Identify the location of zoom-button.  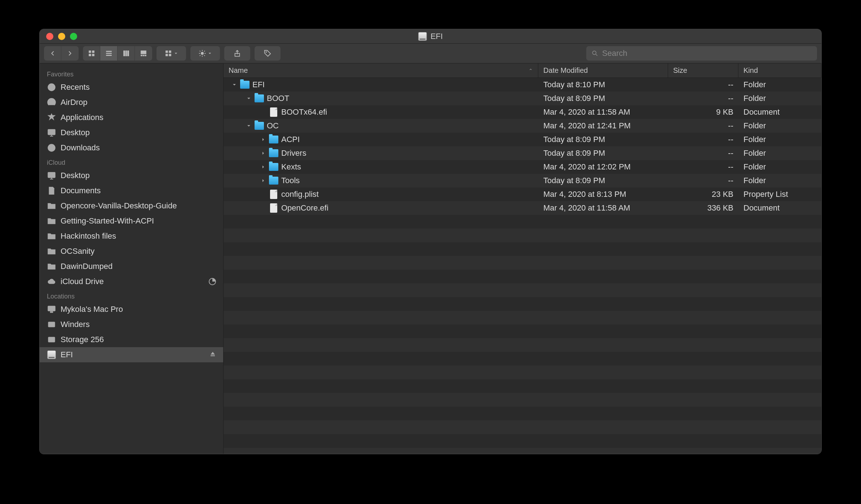
(74, 36).